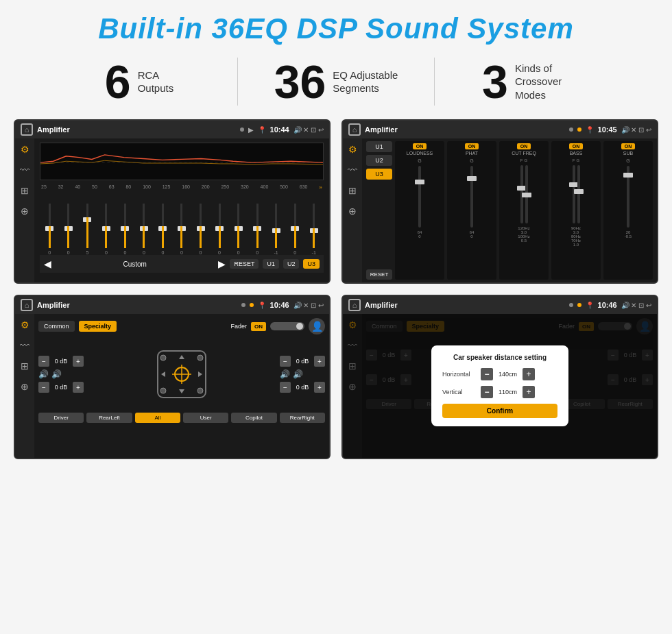 The width and height of the screenshot is (672, 634). Describe the element at coordinates (311, 264) in the screenshot. I see `u3-btn-1: U3` at that location.